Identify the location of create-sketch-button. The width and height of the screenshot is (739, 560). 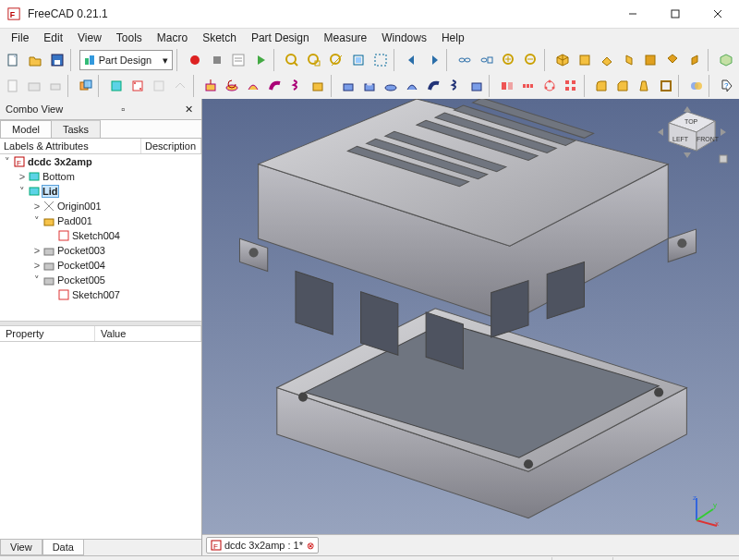
(137, 86).